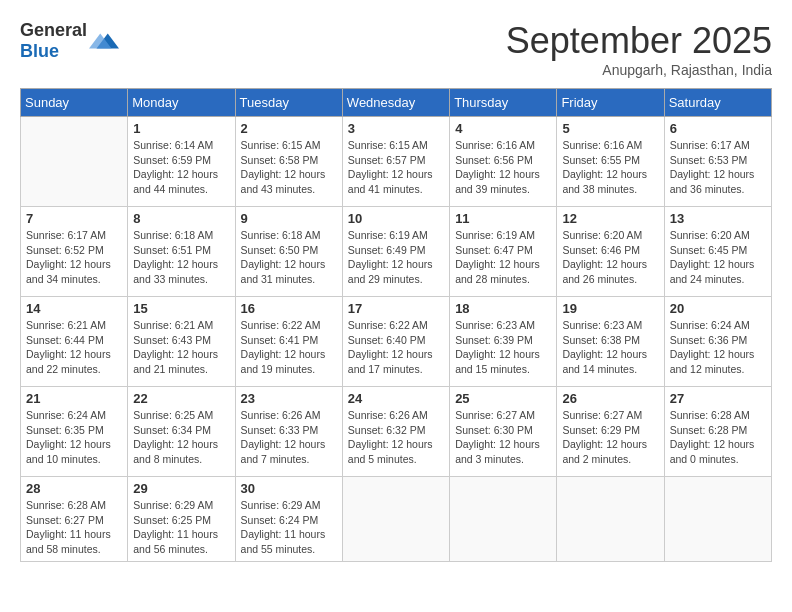  Describe the element at coordinates (181, 218) in the screenshot. I see `day-number: 8` at that location.